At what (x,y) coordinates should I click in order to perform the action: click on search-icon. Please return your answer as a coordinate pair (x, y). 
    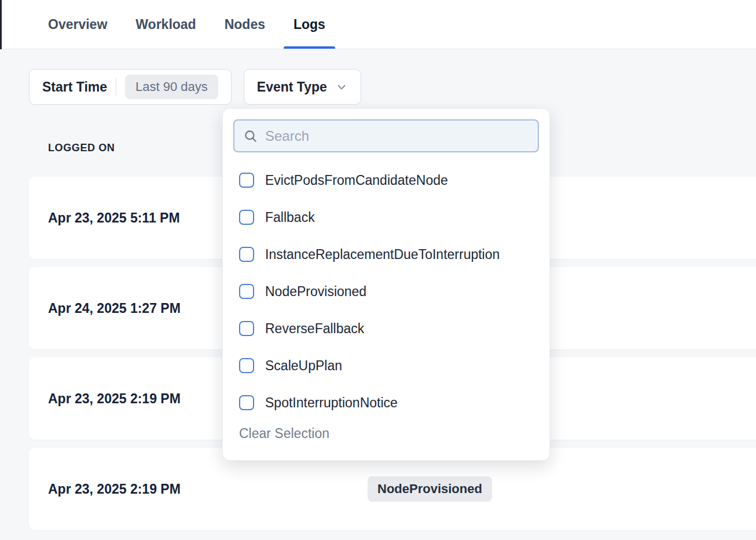
    Looking at the image, I should click on (251, 136).